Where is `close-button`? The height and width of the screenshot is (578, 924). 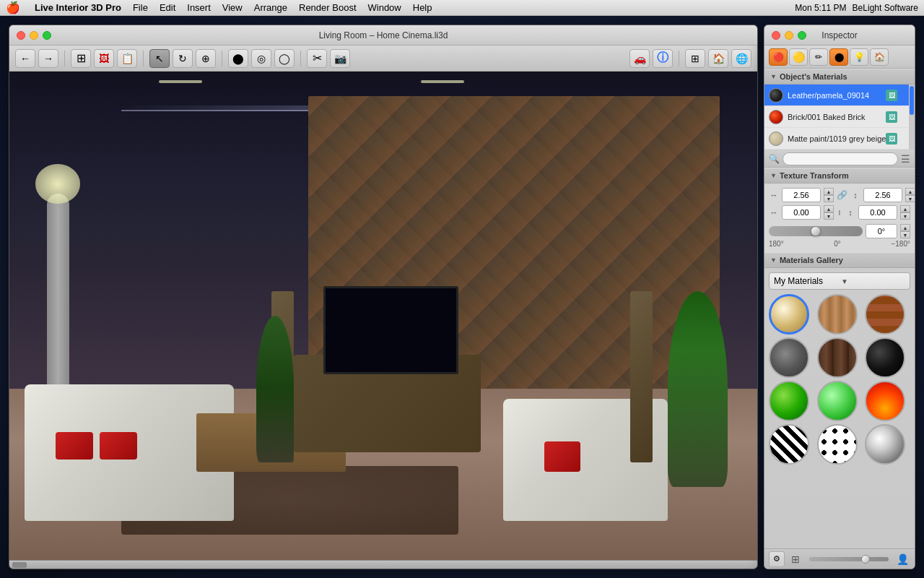 close-button is located at coordinates (21, 35).